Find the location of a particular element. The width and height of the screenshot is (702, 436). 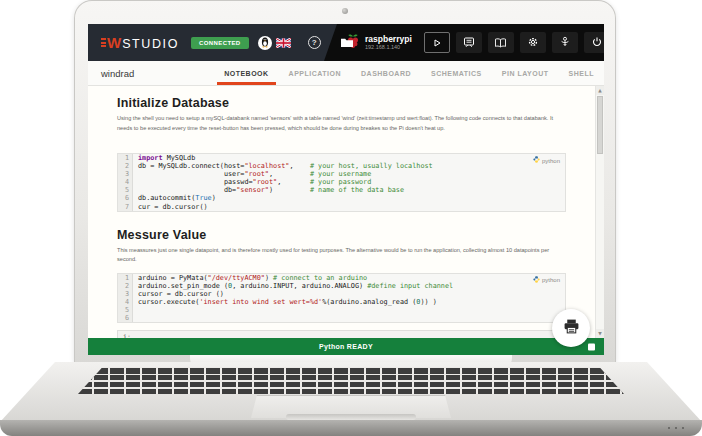

tab-schematics: SCHEMATICS is located at coordinates (456, 73).